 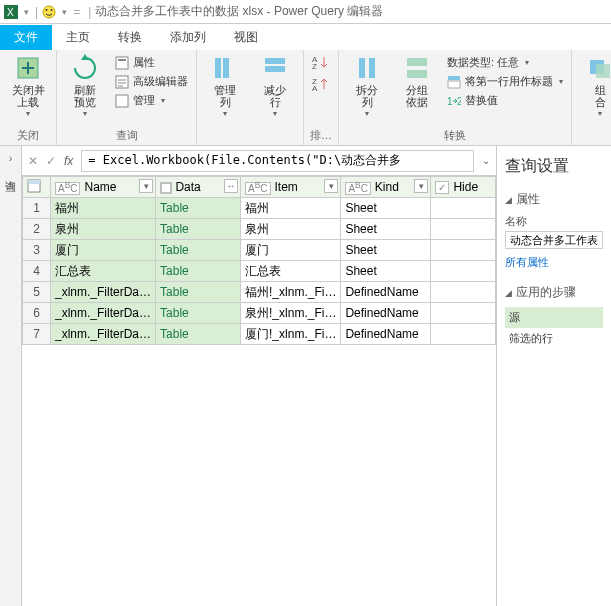 I want to click on cell-name: 厦门, so click(x=104, y=250).